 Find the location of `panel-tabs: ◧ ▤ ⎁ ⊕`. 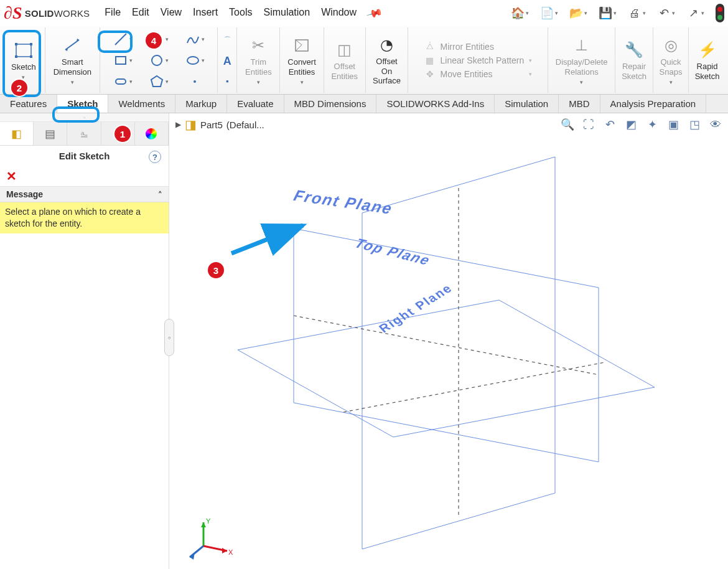

panel-tabs: ◧ ▤ ⎁ ⊕ is located at coordinates (85, 134).